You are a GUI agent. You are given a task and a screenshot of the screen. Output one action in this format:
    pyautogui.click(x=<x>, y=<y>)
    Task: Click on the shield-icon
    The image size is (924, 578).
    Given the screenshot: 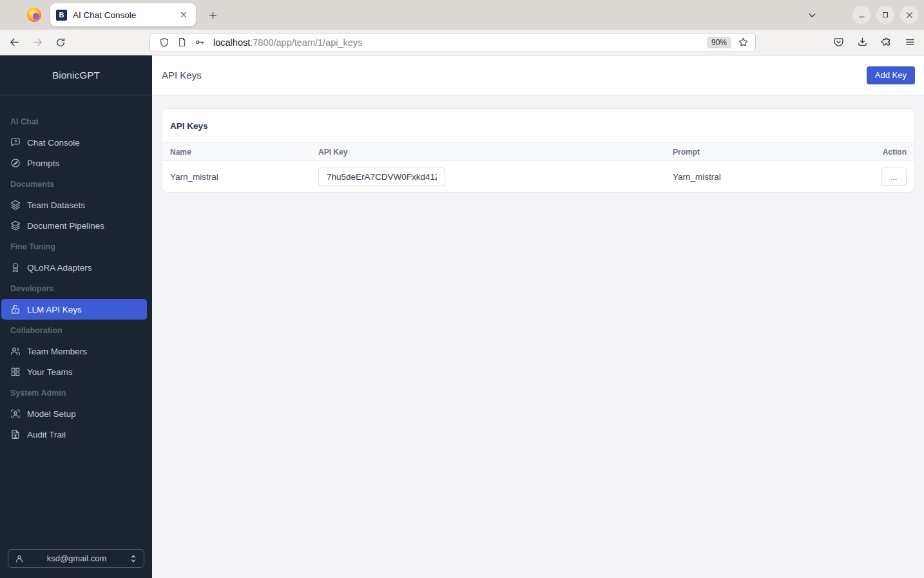 What is the action you would take?
    pyautogui.click(x=164, y=43)
    